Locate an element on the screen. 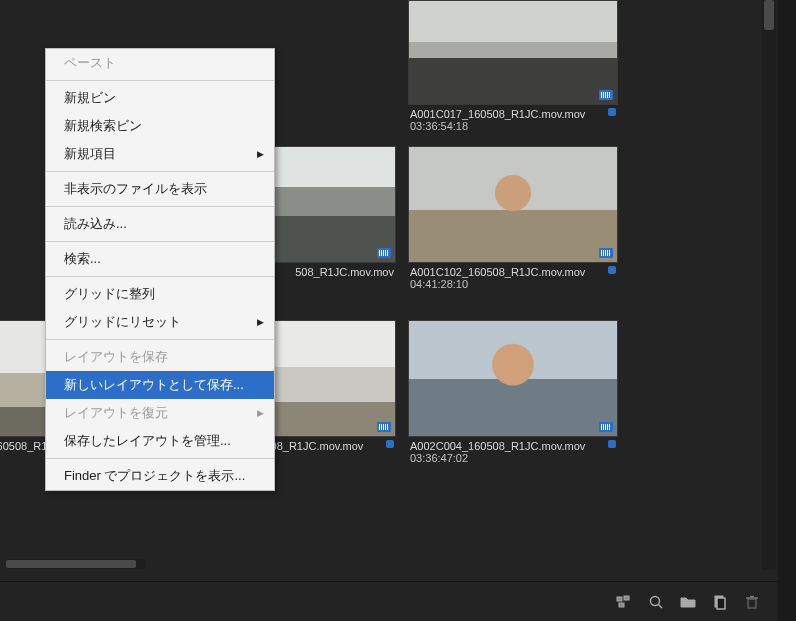 The image size is (796, 621). menu-restore-layout: レイアウトを復元 is located at coordinates (160, 413).